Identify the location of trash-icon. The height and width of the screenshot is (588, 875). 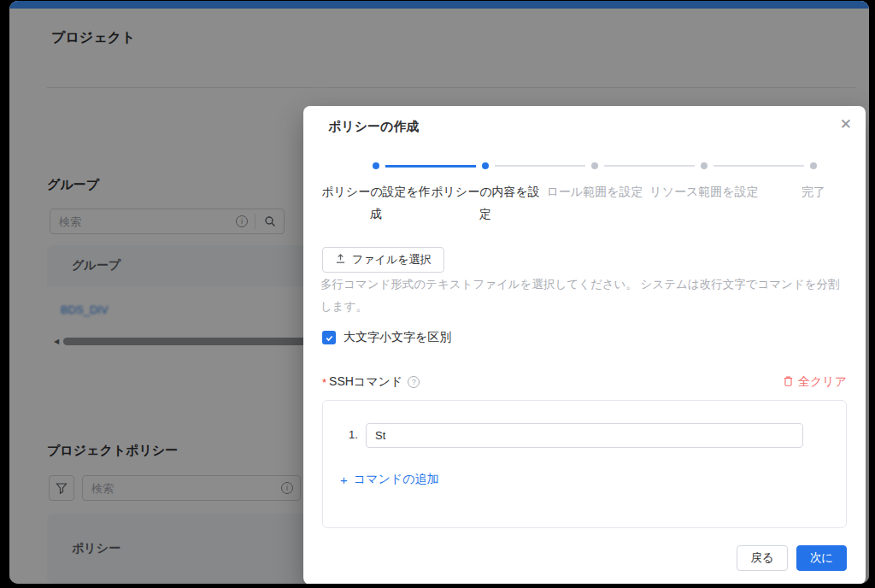
(788, 383).